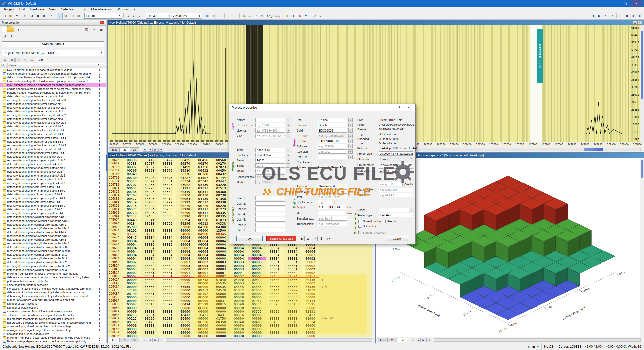  I want to click on hex-cell: 00376, so click(185, 174).